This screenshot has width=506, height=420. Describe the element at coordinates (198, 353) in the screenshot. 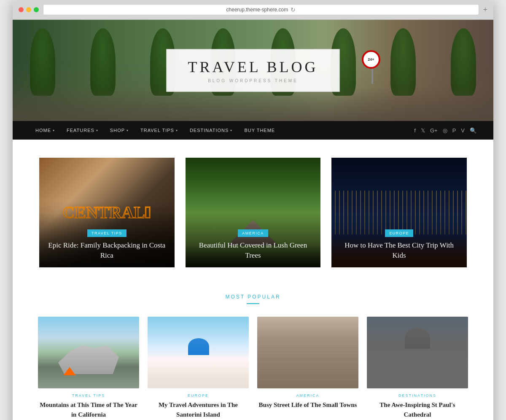

I see `popular-card-2-image` at that location.